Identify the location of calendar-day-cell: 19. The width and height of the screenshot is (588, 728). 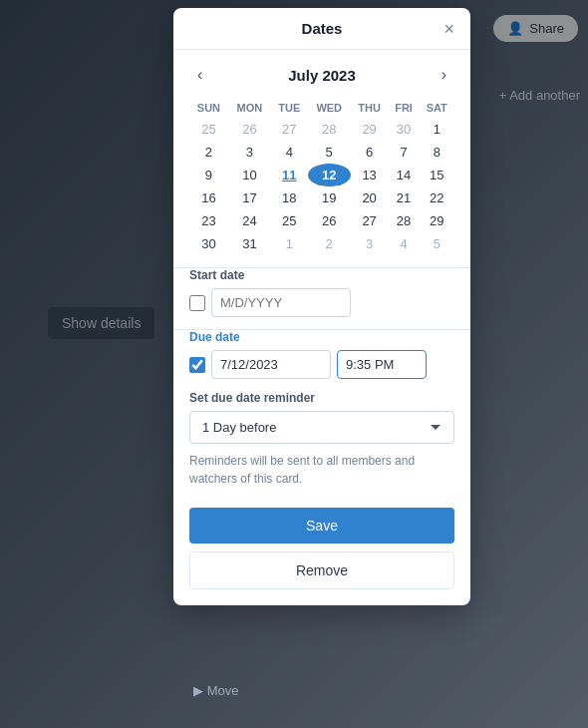
(329, 197).